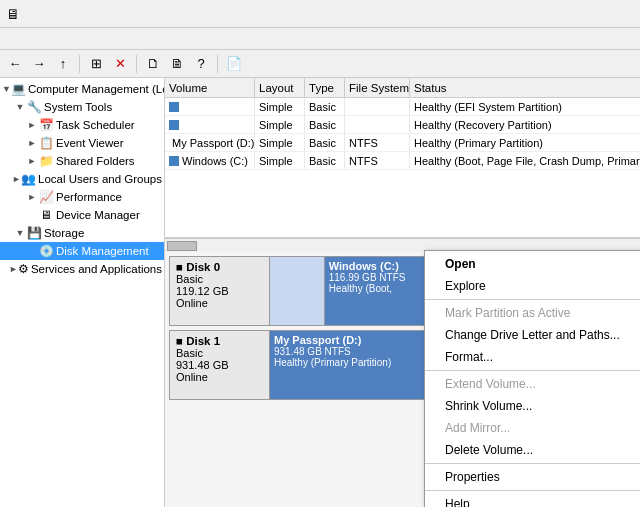 Image resolution: width=640 pixels, height=507 pixels. I want to click on tree-label-storage: Storage, so click(64, 233).